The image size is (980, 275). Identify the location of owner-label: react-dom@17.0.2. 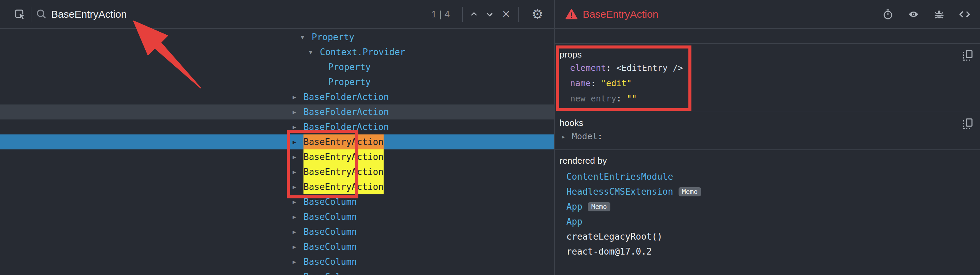
(609, 251).